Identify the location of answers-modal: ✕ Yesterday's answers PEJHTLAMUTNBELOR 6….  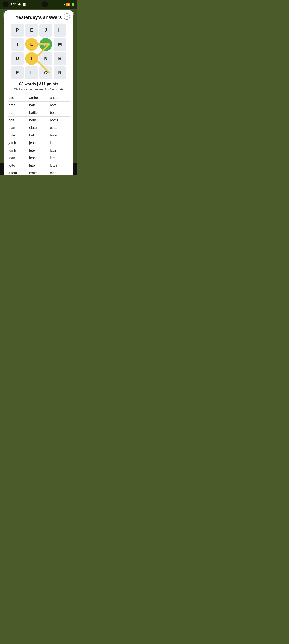
(39, 92).